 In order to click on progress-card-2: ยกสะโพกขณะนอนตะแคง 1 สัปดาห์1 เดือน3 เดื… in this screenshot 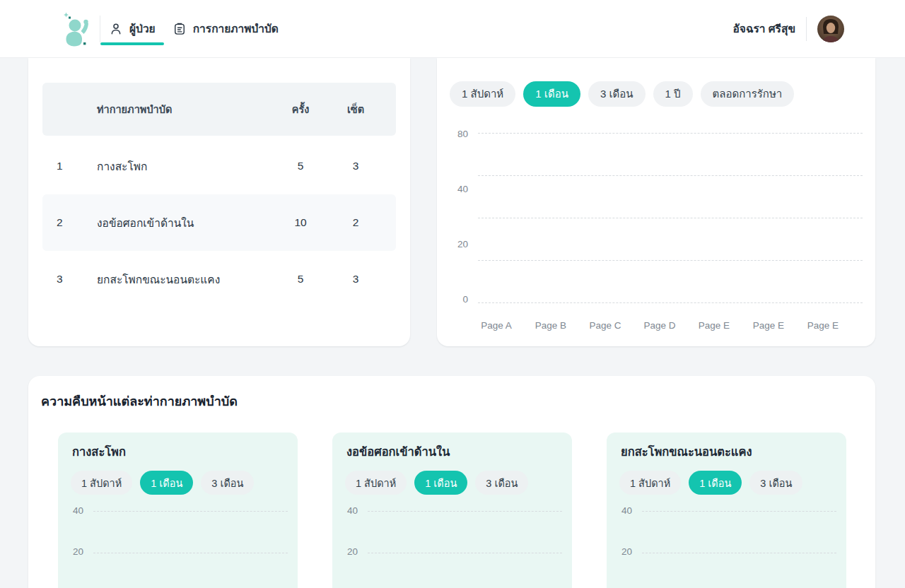, I will do `click(727, 510)`.